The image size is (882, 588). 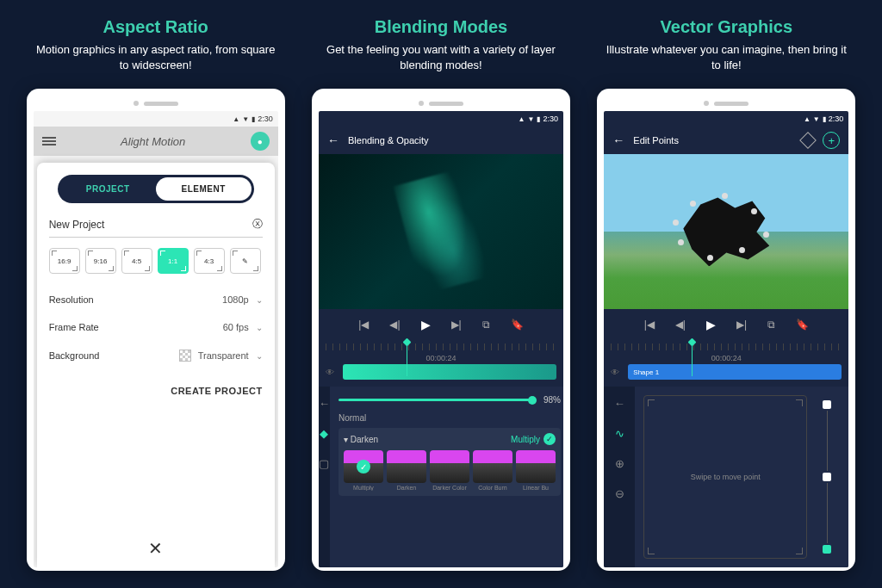 I want to click on timeline-clip, so click(x=450, y=372).